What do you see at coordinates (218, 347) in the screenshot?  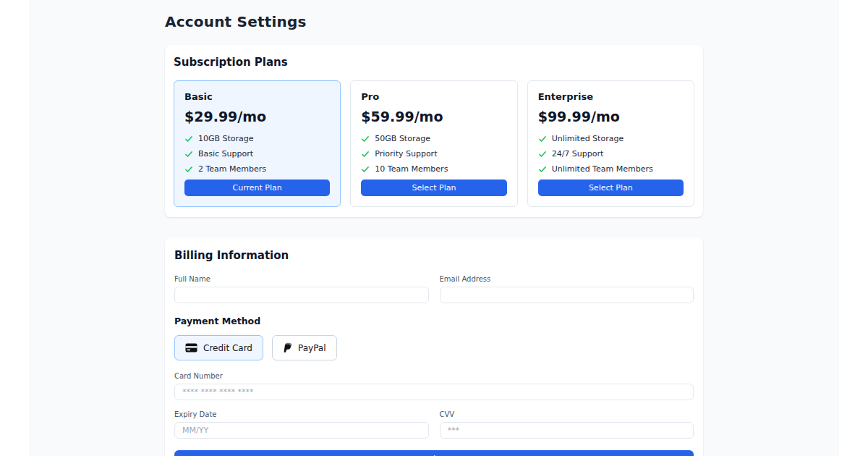 I see `credit-card-option-button: Credit Card` at bounding box center [218, 347].